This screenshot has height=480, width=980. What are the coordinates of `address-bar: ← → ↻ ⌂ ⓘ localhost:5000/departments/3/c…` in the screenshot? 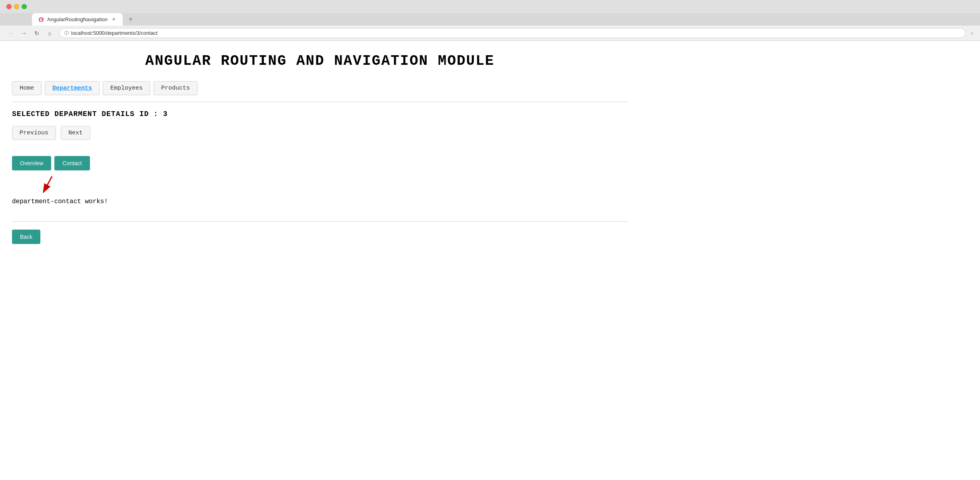 It's located at (490, 33).